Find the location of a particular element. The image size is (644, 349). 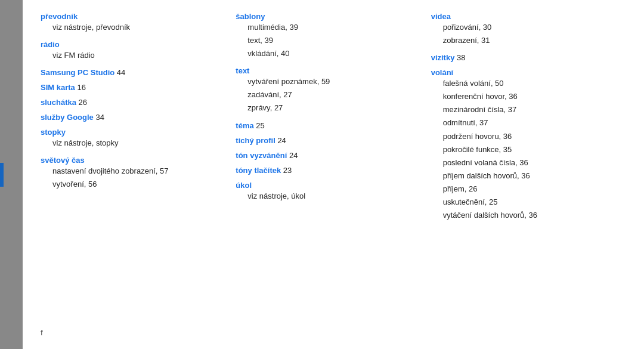

entry-title: volání is located at coordinates (442, 73).